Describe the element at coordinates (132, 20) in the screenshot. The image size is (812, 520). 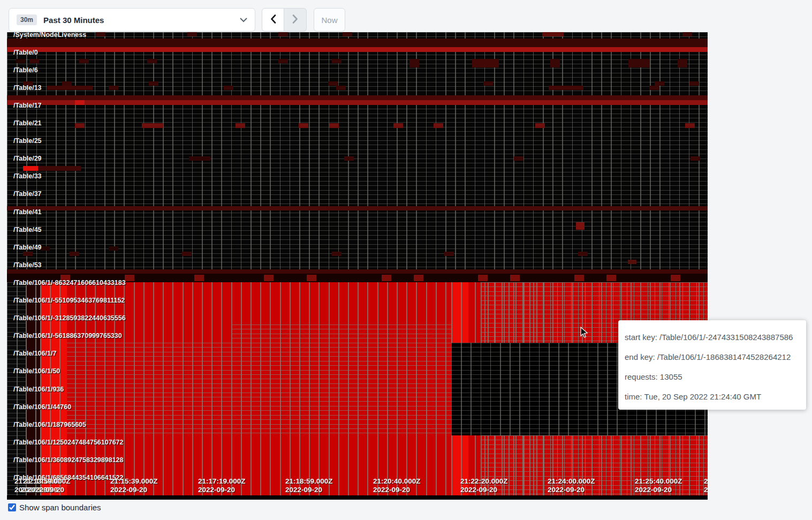
I see `time-range-dropdown: 30m Past 30 Minutes` at that location.